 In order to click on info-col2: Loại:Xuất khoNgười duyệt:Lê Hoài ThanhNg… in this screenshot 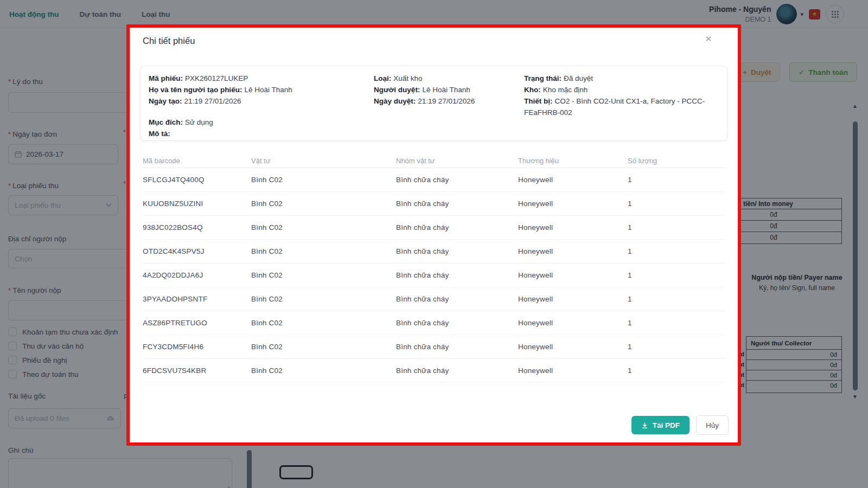, I will do `click(449, 106)`.